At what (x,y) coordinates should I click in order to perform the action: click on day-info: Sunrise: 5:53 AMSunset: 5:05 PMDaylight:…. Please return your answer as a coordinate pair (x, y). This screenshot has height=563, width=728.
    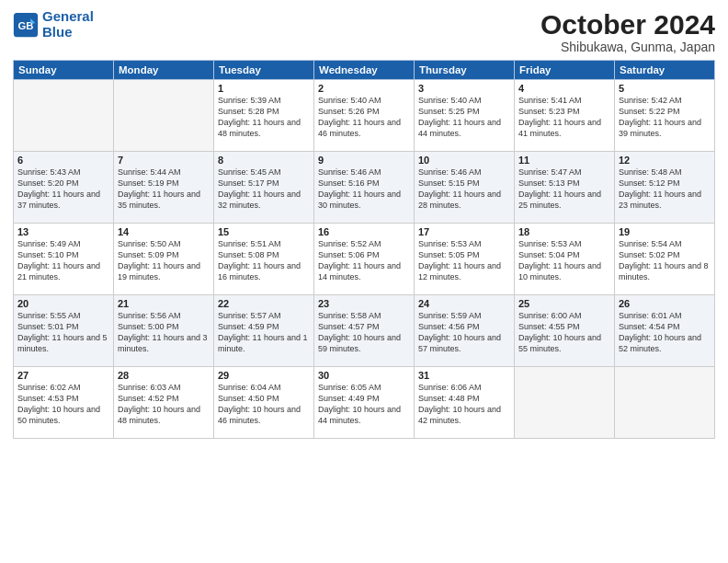
    Looking at the image, I should click on (460, 260).